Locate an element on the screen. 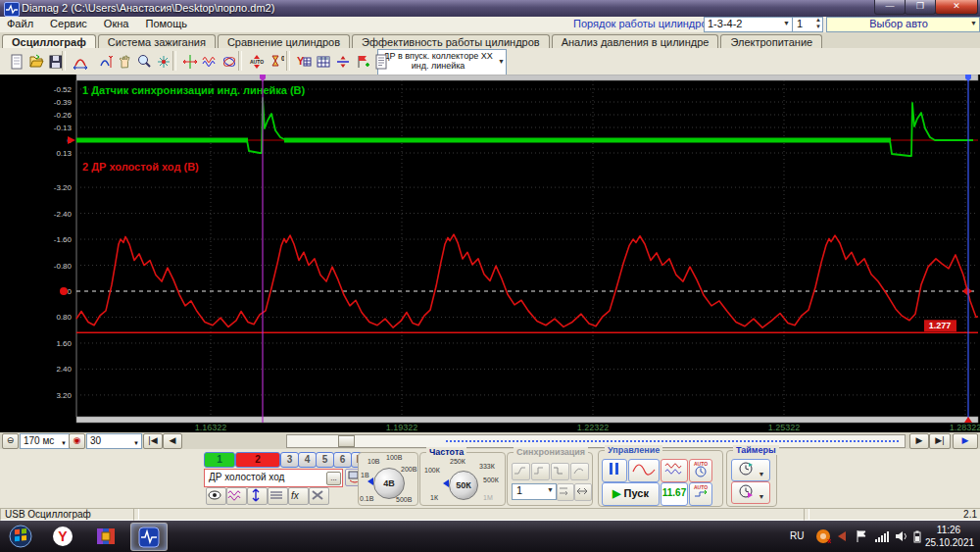  voltage-knob: 4В is located at coordinates (389, 483).